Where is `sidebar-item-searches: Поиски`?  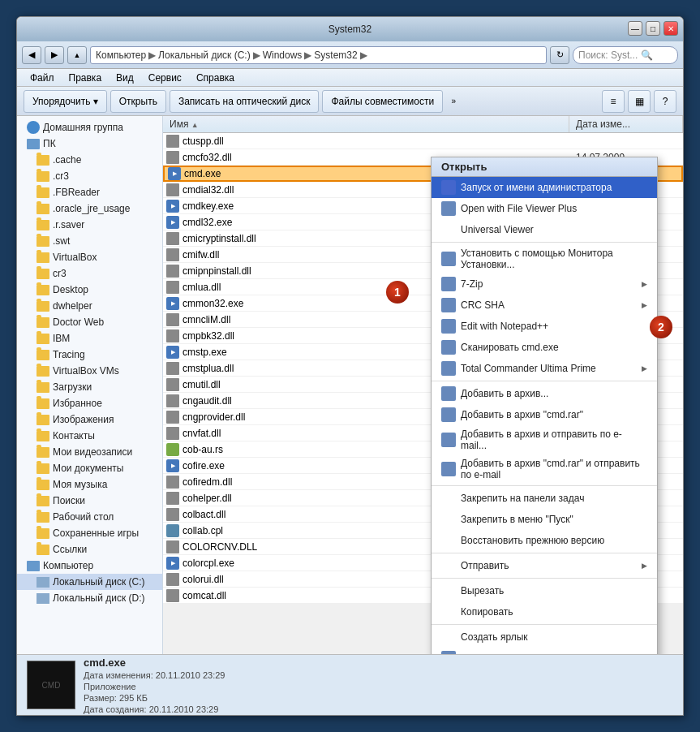
sidebar-item-searches: Поиски is located at coordinates (89, 501).